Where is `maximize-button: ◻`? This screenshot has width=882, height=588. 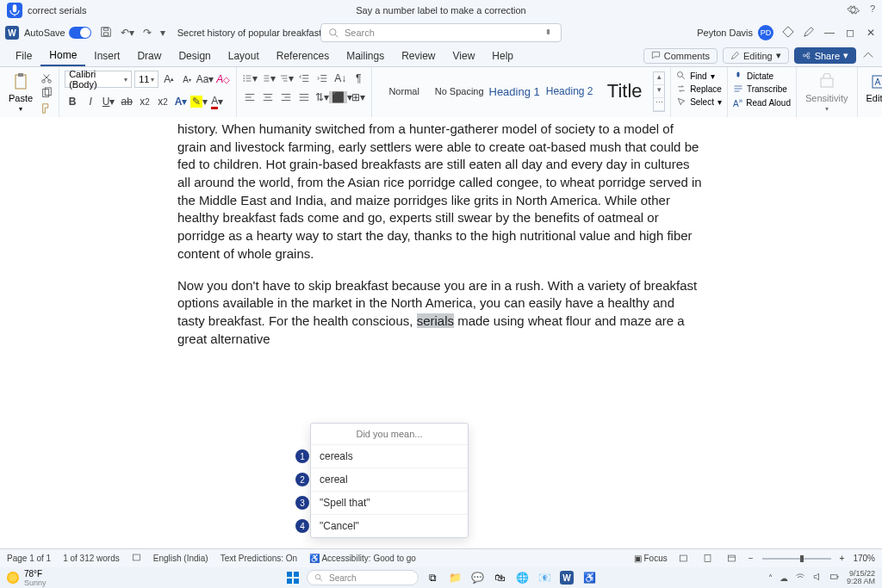
maximize-button: ◻ is located at coordinates (850, 33).